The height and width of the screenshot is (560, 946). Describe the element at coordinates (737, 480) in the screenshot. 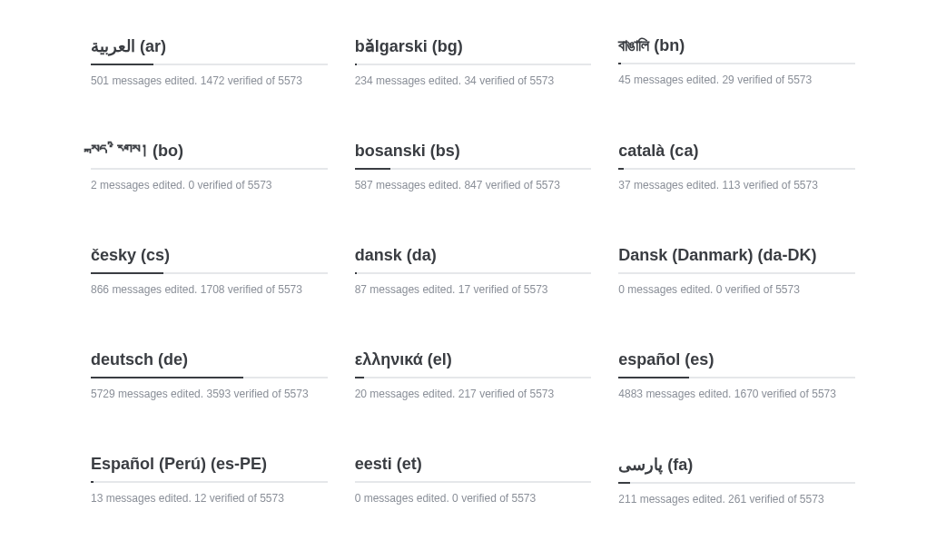

I see `language-item-fa: پارسی (fa)211 messages edited. 261 verif…` at that location.